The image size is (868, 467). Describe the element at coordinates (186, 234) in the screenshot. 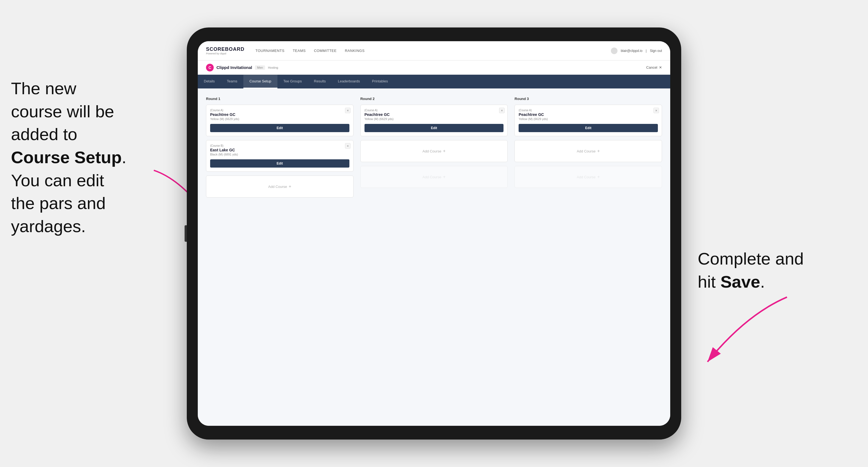

I see `tablet-side-button` at that location.